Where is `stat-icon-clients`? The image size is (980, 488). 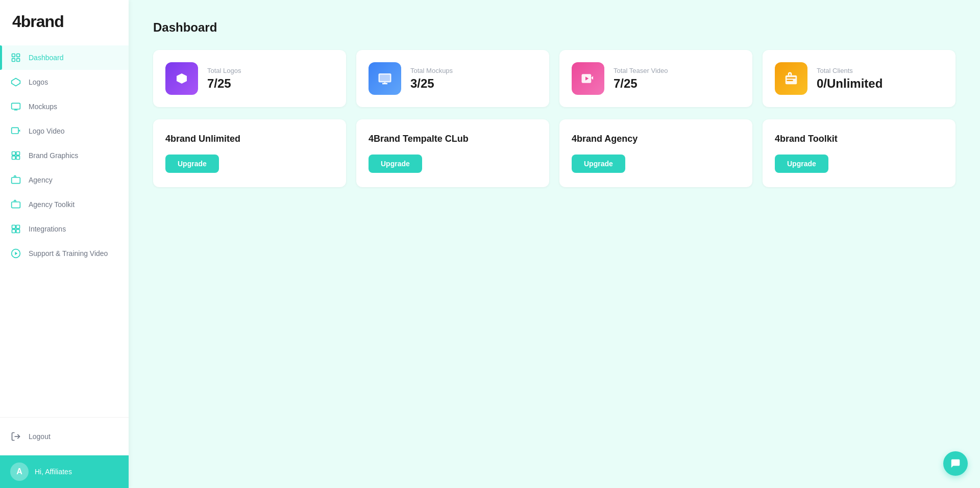
stat-icon-clients is located at coordinates (791, 79).